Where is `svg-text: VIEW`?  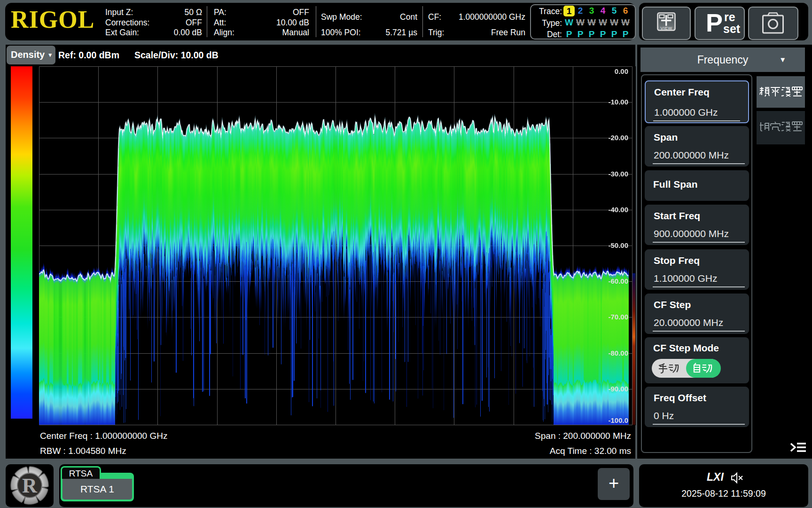 svg-text: VIEW is located at coordinates (666, 28).